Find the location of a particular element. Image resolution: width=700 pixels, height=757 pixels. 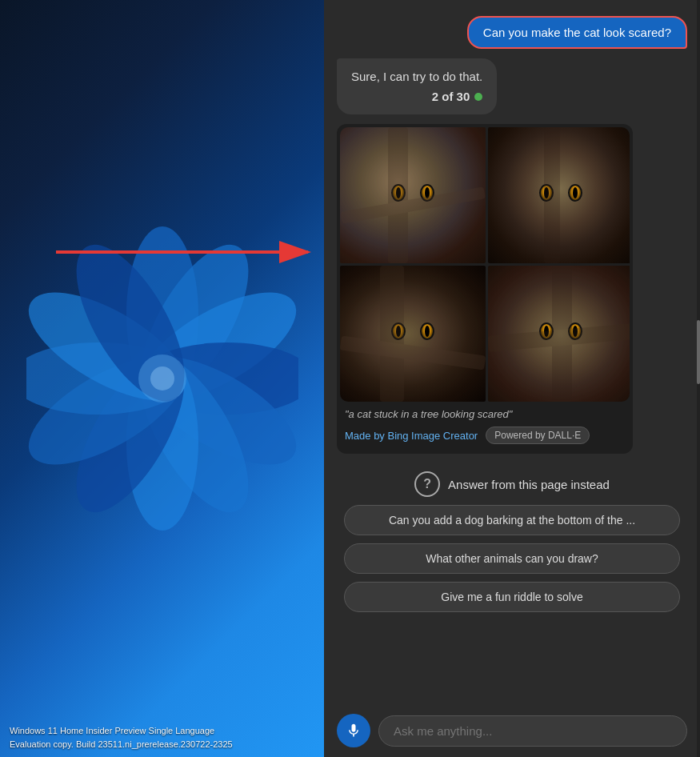

red-arrow is located at coordinates (172, 252).